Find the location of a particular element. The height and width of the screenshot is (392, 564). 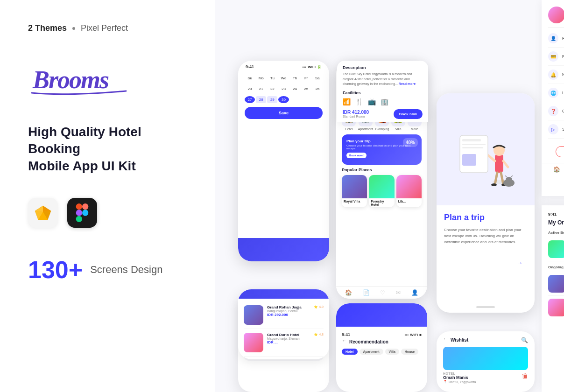

profile-menu: 👤 Personal information 💳 Payment 🔔 Notif… is located at coordinates (553, 84).